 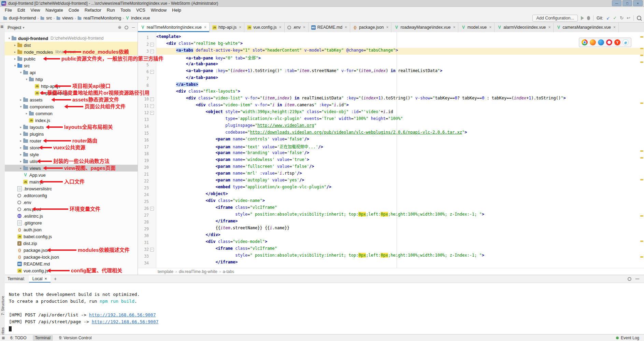 I want to click on breadcrumb-item-src: src, so click(x=46, y=18).